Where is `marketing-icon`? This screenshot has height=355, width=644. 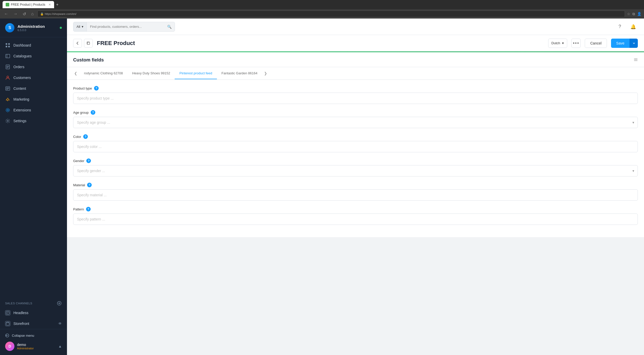 marketing-icon is located at coordinates (8, 99).